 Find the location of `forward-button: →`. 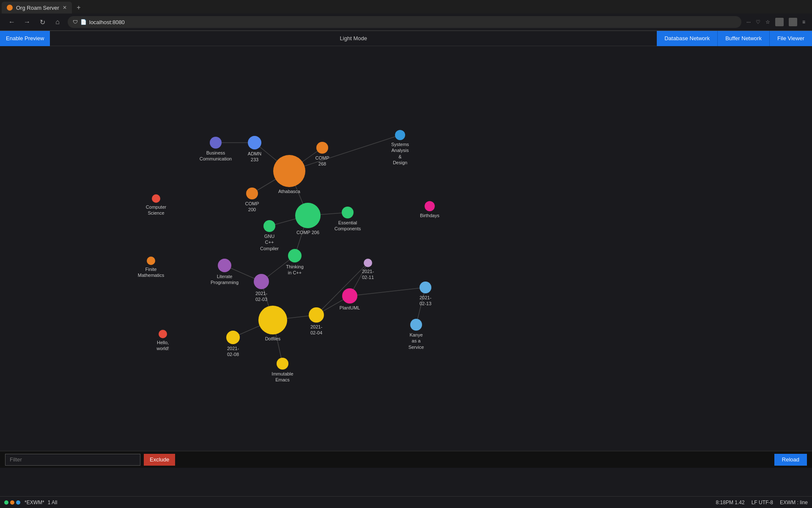

forward-button: → is located at coordinates (27, 22).